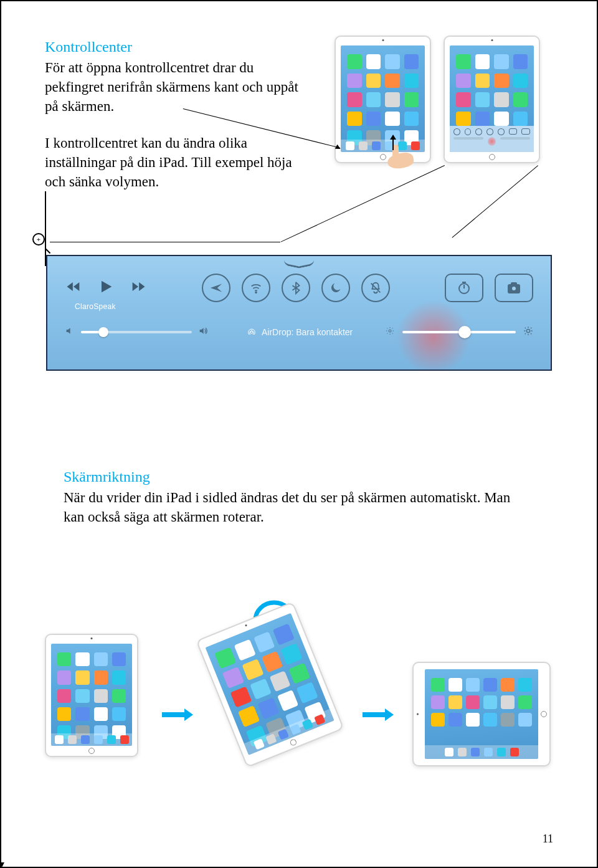 Image resolution: width=598 pixels, height=868 pixels. Describe the element at coordinates (138, 288) in the screenshot. I see `forward-icon` at that location.